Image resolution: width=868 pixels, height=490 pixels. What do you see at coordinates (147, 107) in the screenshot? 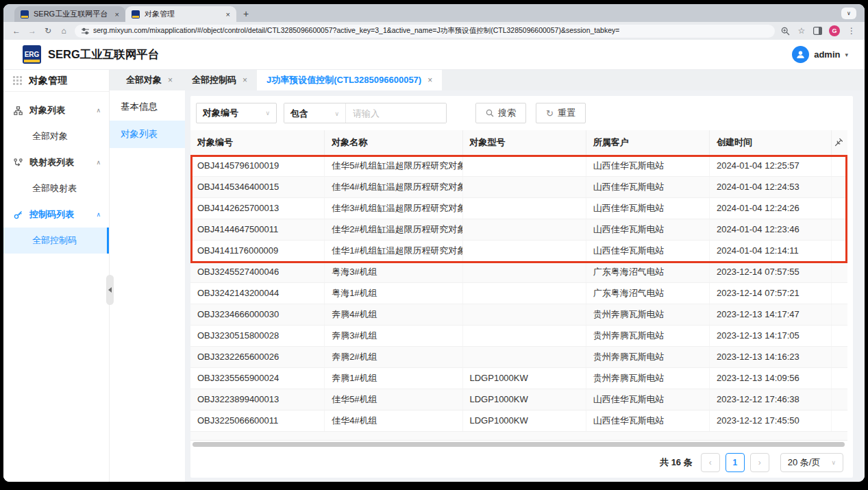
I see `subnav-basic-info: 基本信息` at bounding box center [147, 107].